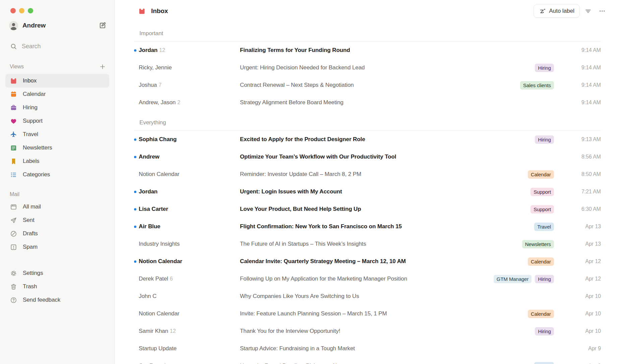 This screenshot has height=364, width=630. Describe the element at coordinates (30, 287) in the screenshot. I see `sidebar-item-label: Trash` at that location.